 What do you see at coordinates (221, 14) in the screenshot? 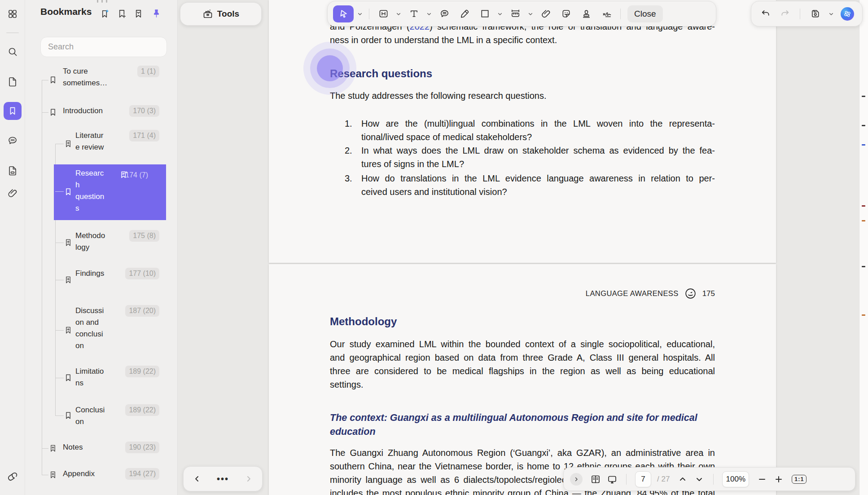
I see `tools-button: Tools` at bounding box center [221, 14].